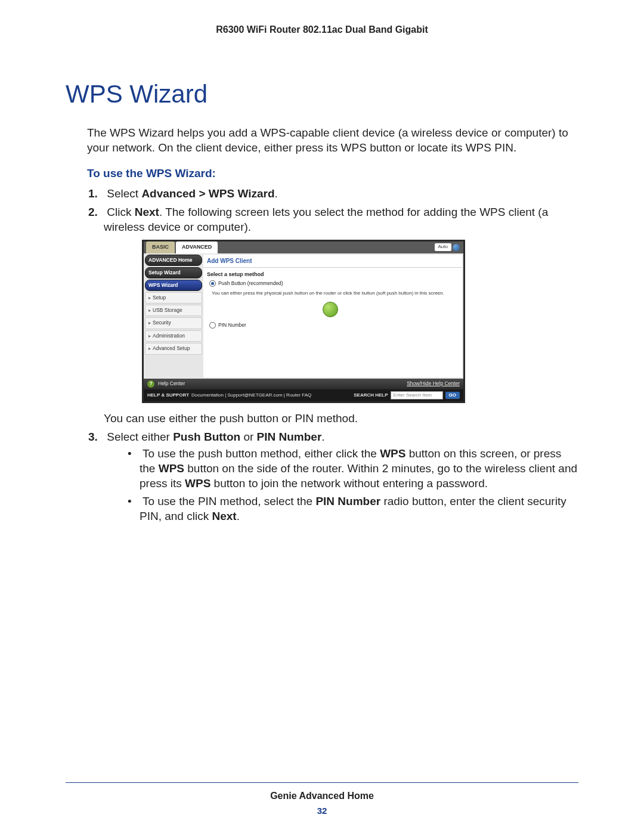  I want to click on help-center-label: Help Center, so click(172, 384).